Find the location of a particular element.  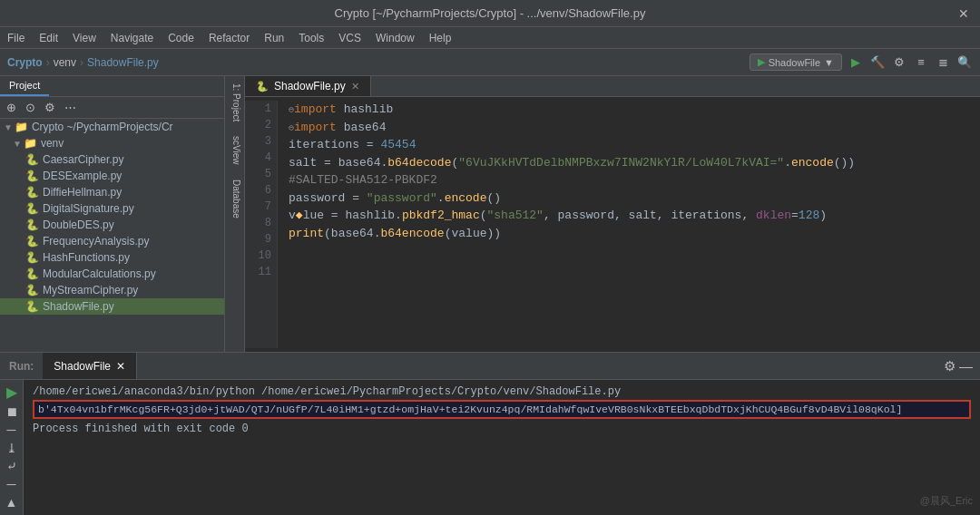

code-line-2: ⊖import base64 is located at coordinates (629, 128).